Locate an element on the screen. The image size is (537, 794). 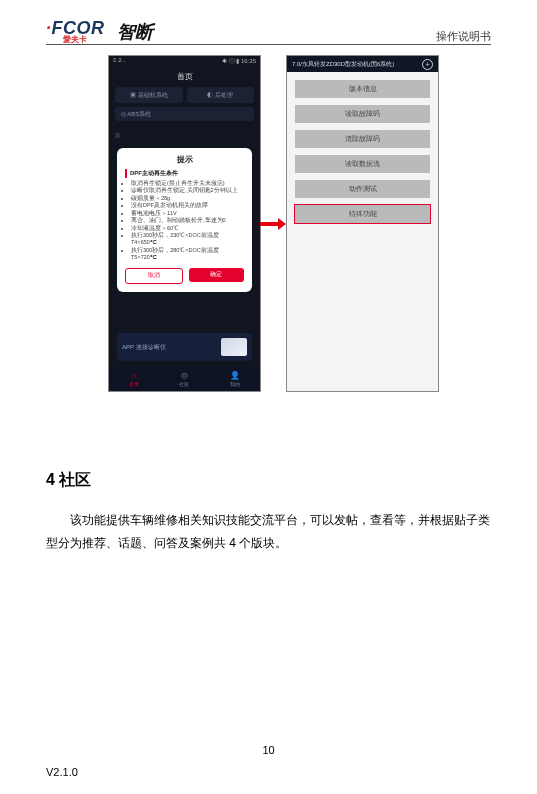
ok-button: 确定 is located at coordinates (217, 275).